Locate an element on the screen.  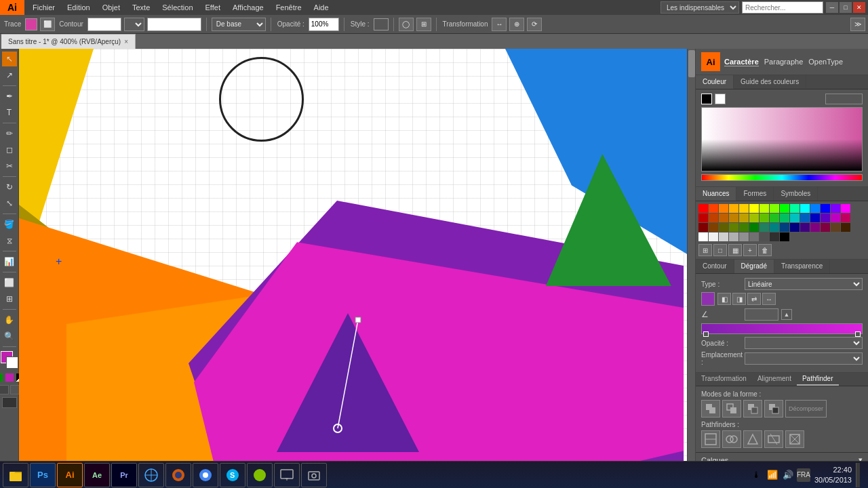
menu-effet: Effet is located at coordinates (213, 7).